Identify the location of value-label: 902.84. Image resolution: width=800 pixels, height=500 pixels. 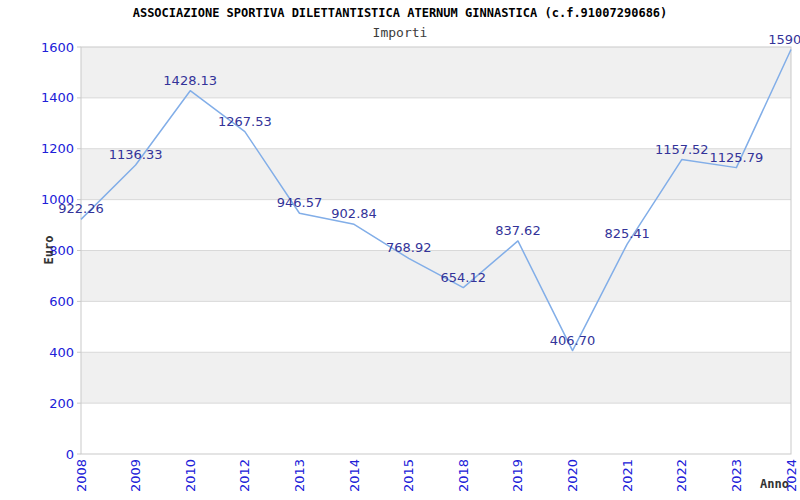
(354, 214).